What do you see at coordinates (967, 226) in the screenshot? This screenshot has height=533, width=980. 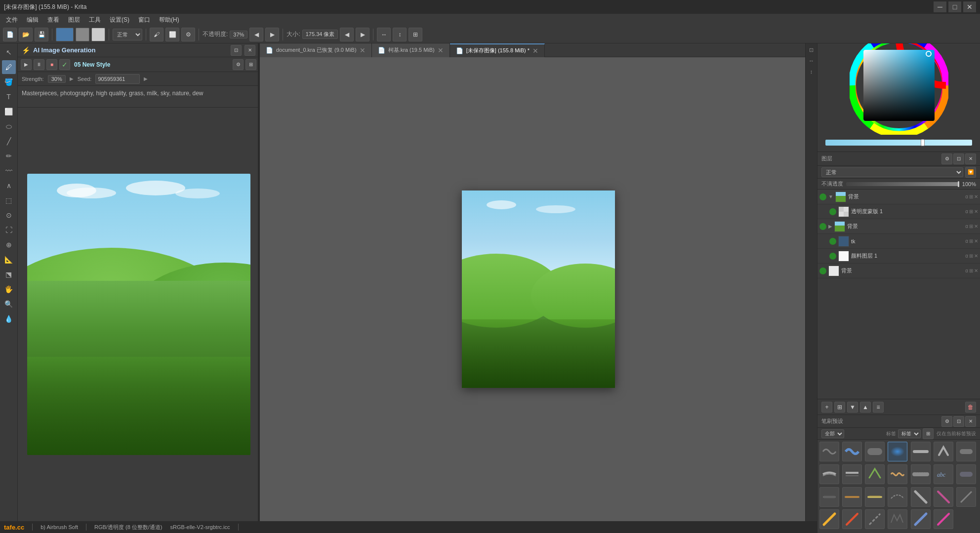 I see `layer-action-alpha-3: α` at bounding box center [967, 226].